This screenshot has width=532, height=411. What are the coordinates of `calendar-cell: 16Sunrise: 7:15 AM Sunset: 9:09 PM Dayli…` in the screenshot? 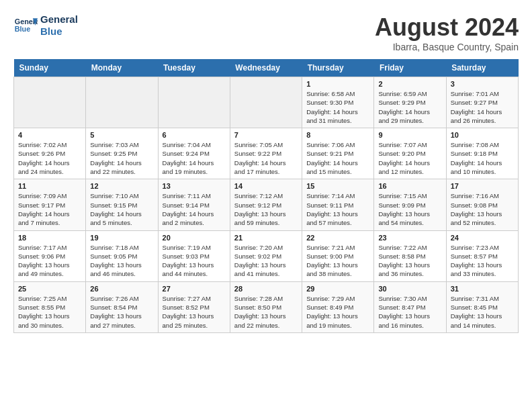 It's located at (410, 205).